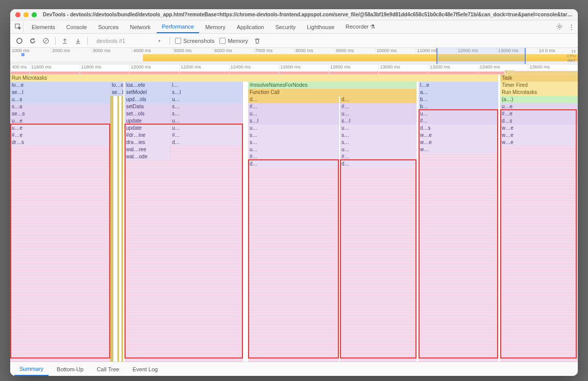 Image resolution: width=588 pixels, height=381 pixels. I want to click on flame-bar: l…e, so click(458, 85).